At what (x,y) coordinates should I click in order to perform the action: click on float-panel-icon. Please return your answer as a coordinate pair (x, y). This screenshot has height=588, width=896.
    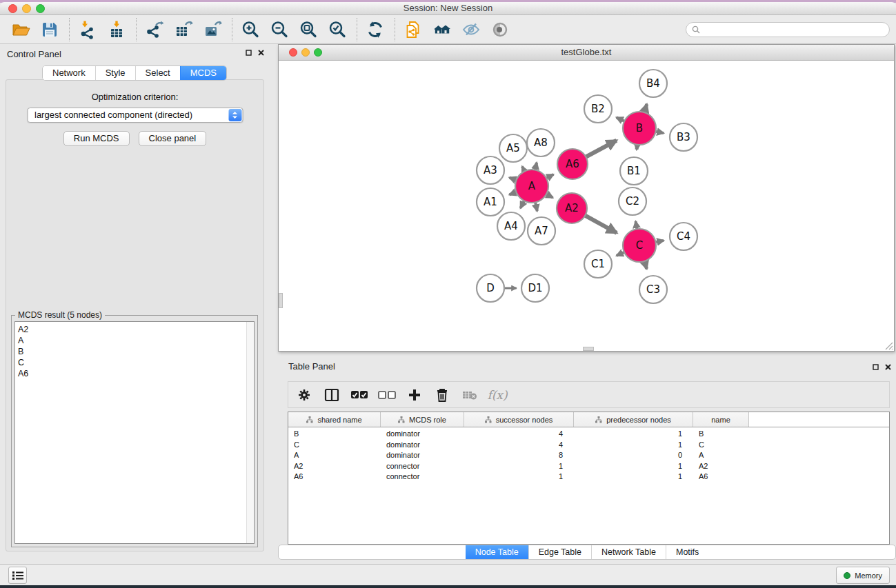
    Looking at the image, I should click on (248, 52).